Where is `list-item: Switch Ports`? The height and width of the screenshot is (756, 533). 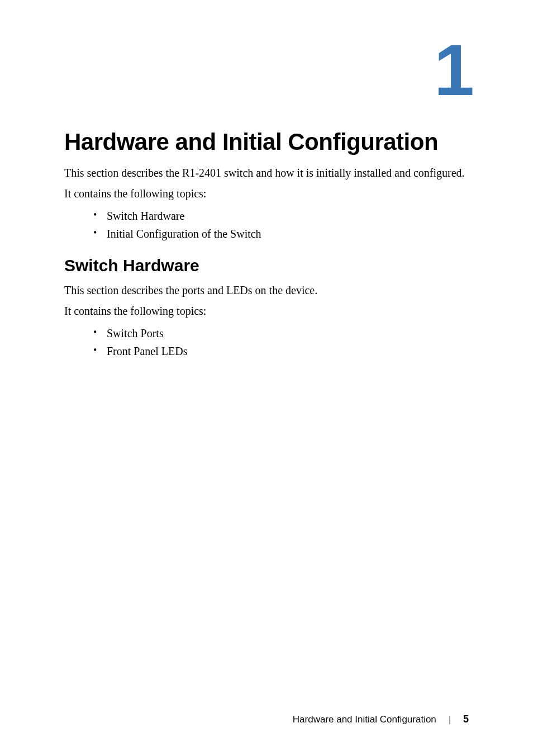
list-item: Switch Ports is located at coordinates (281, 333).